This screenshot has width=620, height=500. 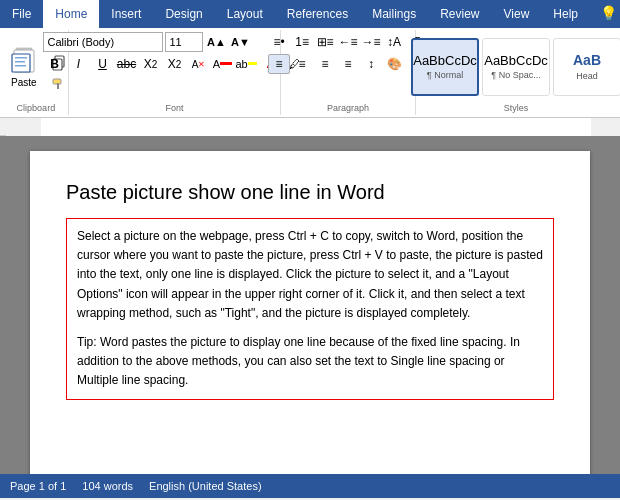 What do you see at coordinates (325, 42) in the screenshot?
I see `multilevel-list-button: ⊞≡` at bounding box center [325, 42].